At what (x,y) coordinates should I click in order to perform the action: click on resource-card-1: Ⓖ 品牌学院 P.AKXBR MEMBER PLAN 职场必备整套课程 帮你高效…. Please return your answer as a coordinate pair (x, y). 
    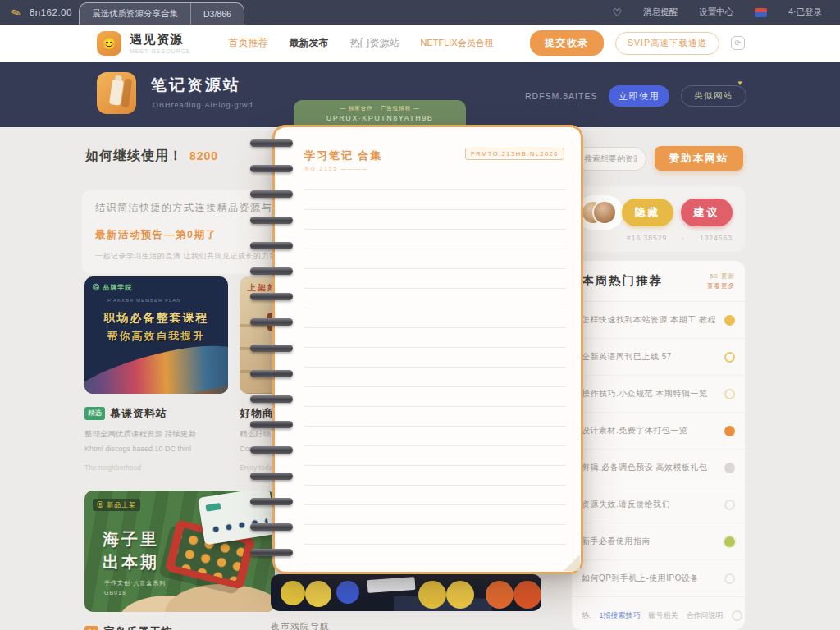
    Looking at the image, I should click on (156, 374).